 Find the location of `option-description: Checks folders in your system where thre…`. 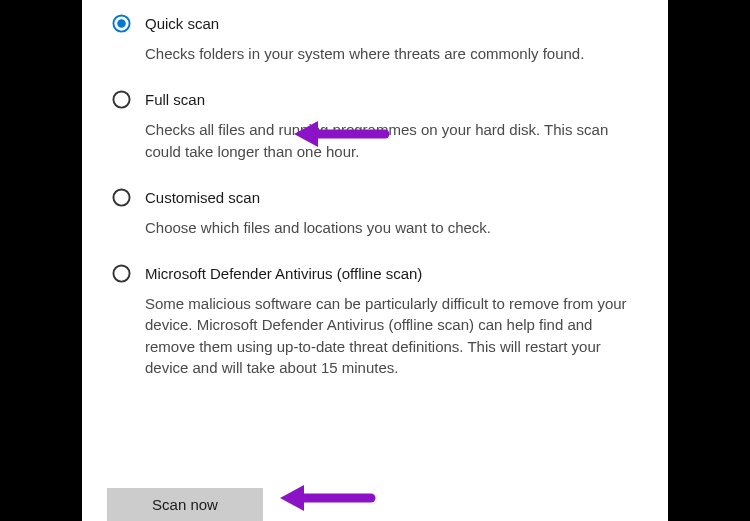

option-description: Checks folders in your system where thre… is located at coordinates (394, 54).